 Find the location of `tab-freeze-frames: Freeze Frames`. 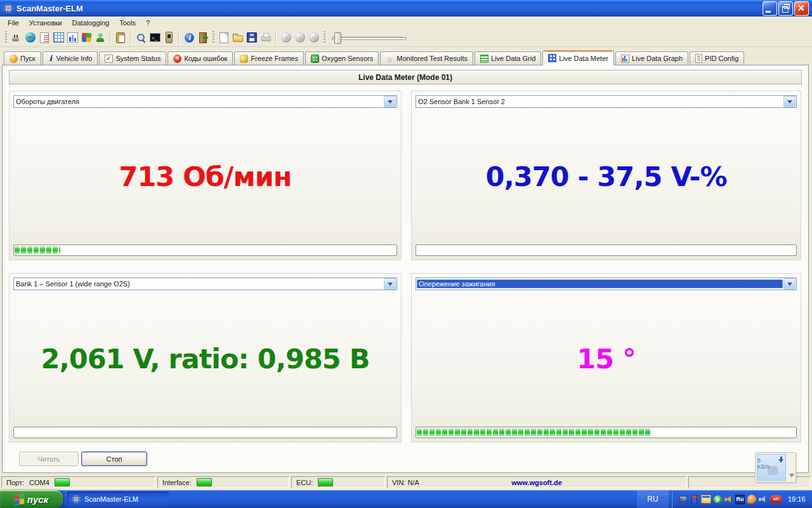

tab-freeze-frames: Freeze Frames is located at coordinates (269, 58).